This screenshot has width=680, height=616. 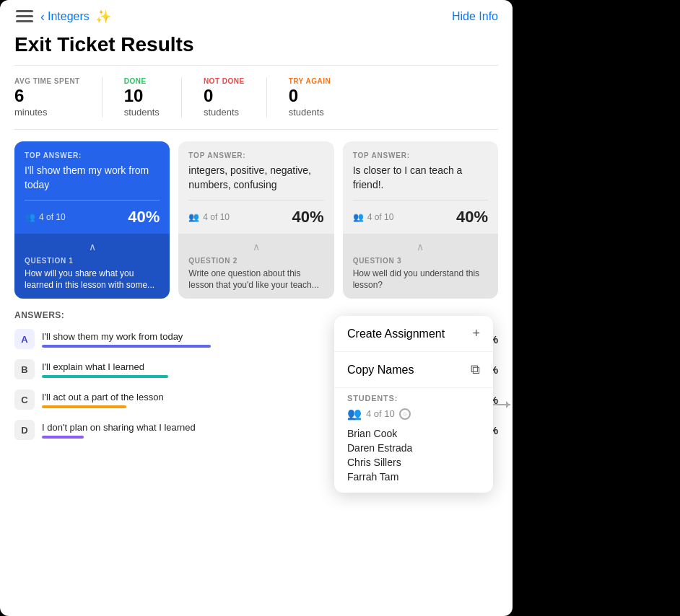 What do you see at coordinates (45, 217) in the screenshot?
I see `card-1-count: 👥 4 of 10` at bounding box center [45, 217].